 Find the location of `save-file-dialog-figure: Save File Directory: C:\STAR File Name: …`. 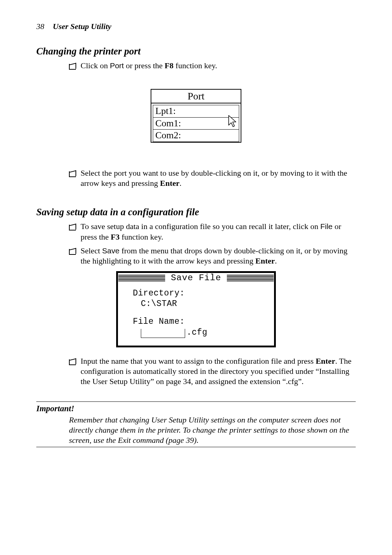

save-file-dialog-figure: Save File Directory: C:\STAR File Name: … is located at coordinates (196, 309).